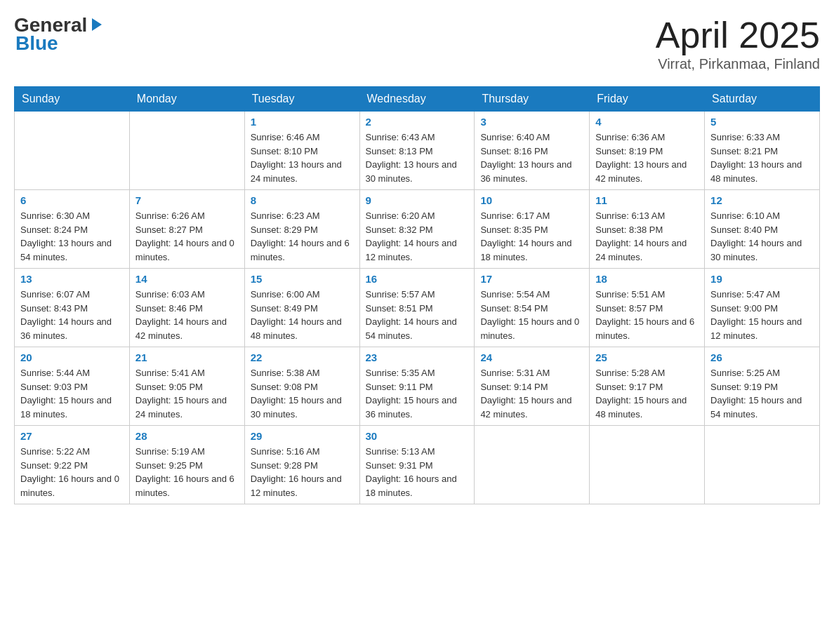 This screenshot has width=834, height=644. I want to click on calendar-cell: 7Sunrise: 6:26 AMSunset: 8:27 PMDaylight…, so click(187, 229).